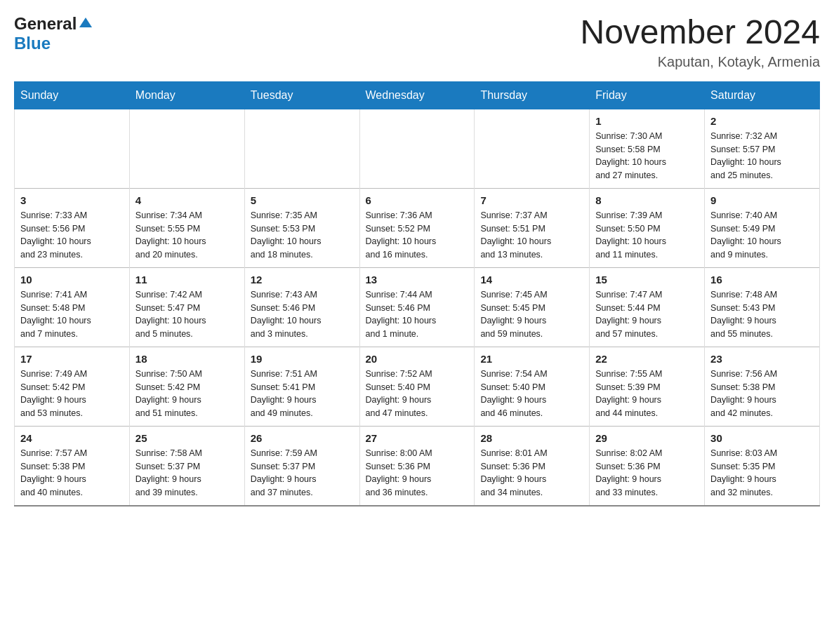  What do you see at coordinates (302, 307) in the screenshot?
I see `calendar-cell: 12Sunrise: 7:43 AM Sunset: 5:46 PM Dayli…` at bounding box center [302, 307].